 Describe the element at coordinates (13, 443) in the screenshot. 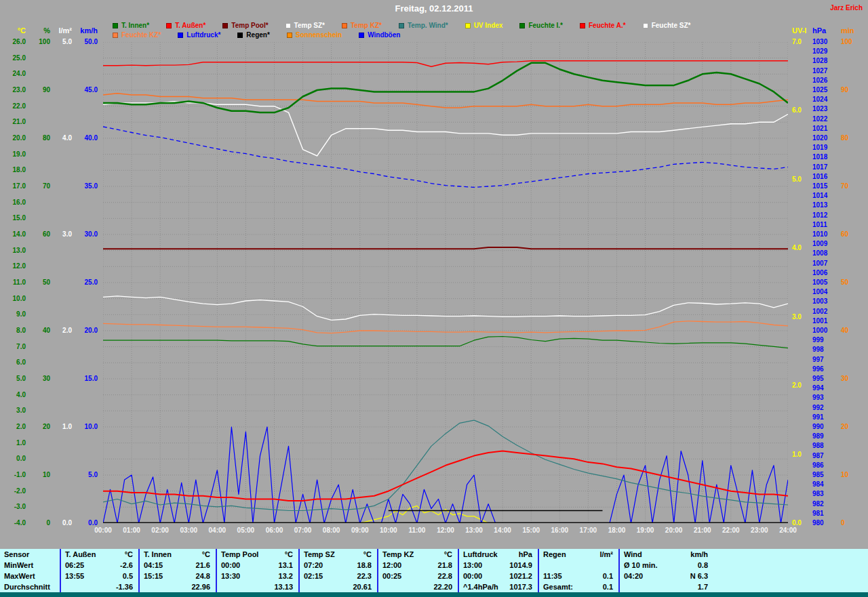

I see `axis-tick: 1.0` at that location.